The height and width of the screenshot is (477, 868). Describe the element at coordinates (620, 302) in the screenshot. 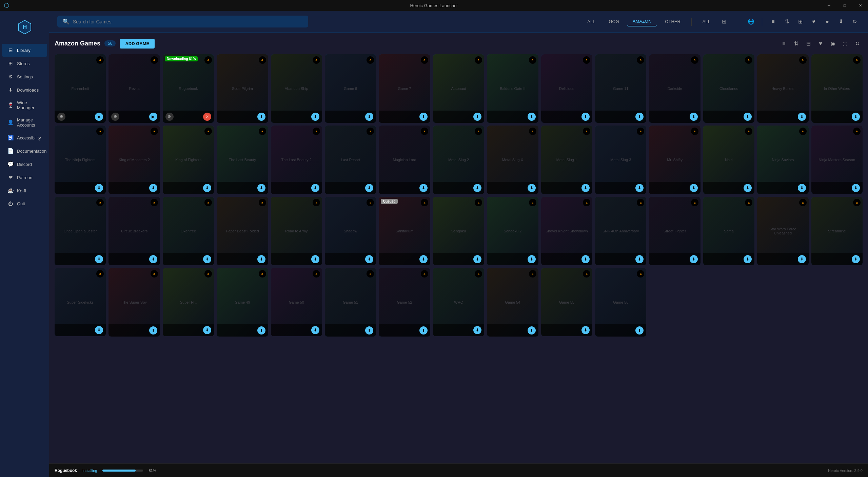

I see `game-card: Game 56 a ⬇` at that location.